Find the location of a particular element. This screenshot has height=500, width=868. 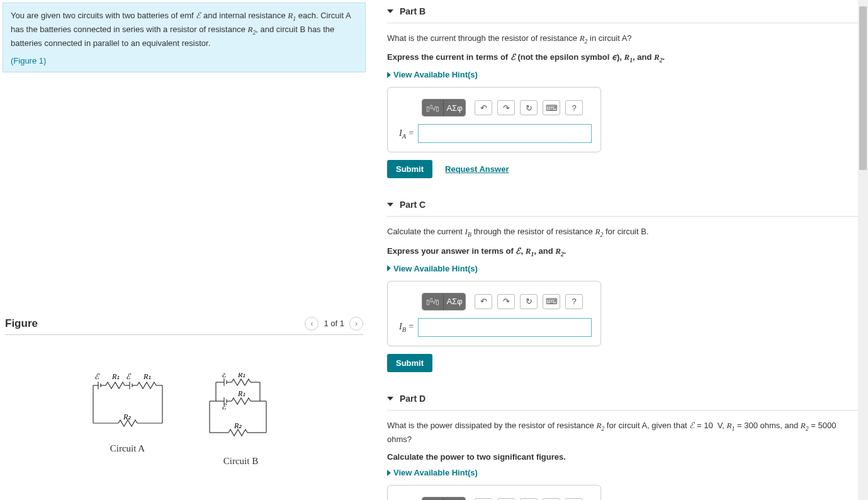

part-c-instructions: Express your answer in terms of ℰ, R1, a… is located at coordinates (624, 252).